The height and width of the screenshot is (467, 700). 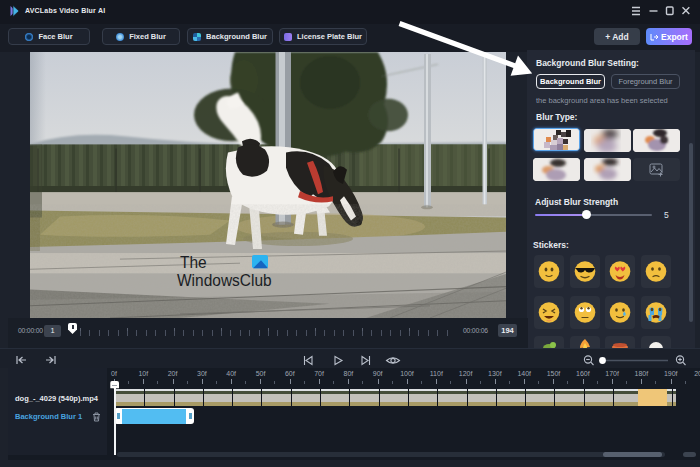 What do you see at coordinates (224, 280) in the screenshot?
I see `svg-text: WindowsClub` at bounding box center [224, 280].